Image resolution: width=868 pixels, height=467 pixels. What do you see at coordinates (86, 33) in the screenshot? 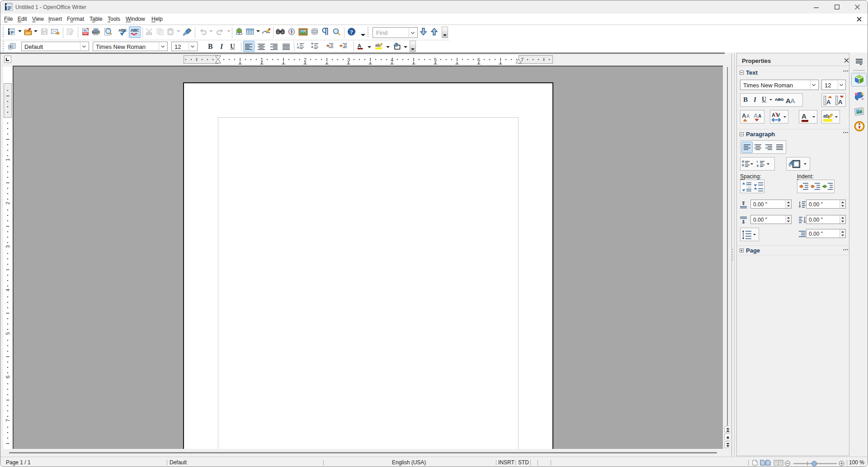
I see `svg-text: PDF` at bounding box center [86, 33].